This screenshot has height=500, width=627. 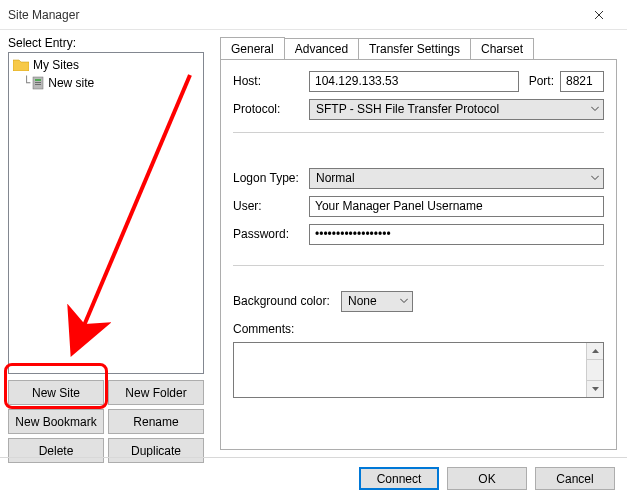 I want to click on titlebar: Site Manager, so click(x=314, y=15).